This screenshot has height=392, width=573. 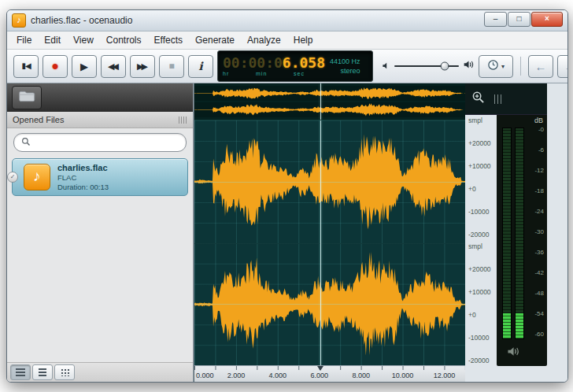 What do you see at coordinates (83, 187) in the screenshot?
I see `file-duration: Duration: 00:13` at bounding box center [83, 187].